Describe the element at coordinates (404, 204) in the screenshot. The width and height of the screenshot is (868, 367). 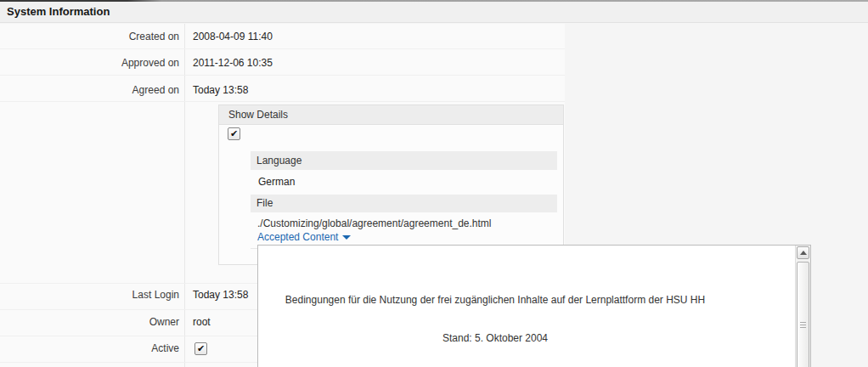
I see `file-column-header: File` at that location.